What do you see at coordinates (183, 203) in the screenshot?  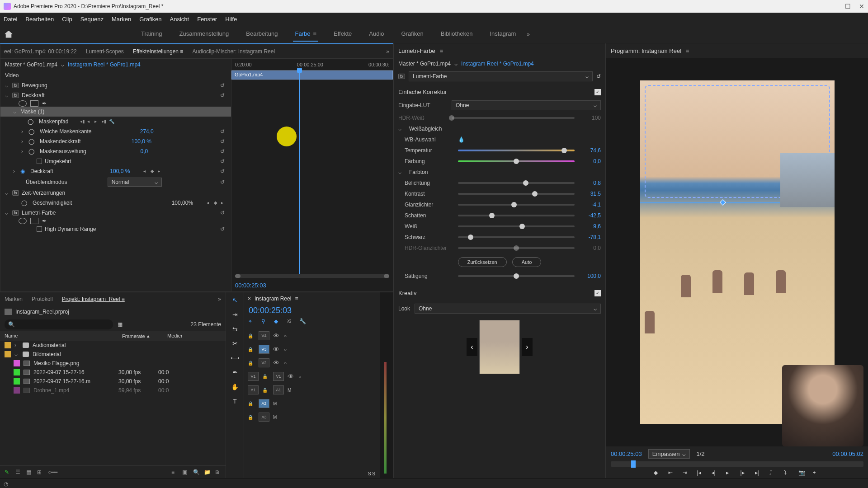 I see `geschw-value: 100,00%` at bounding box center [183, 203].